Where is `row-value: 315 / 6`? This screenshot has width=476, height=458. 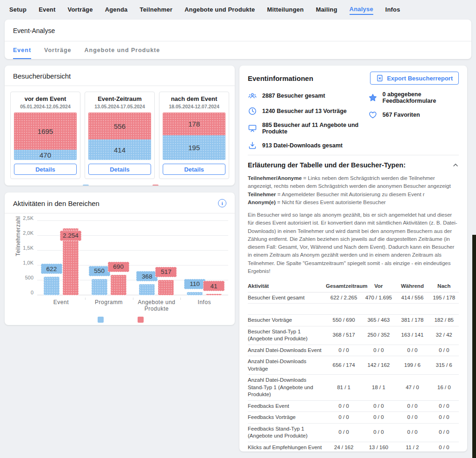 row-value: 315 / 6 is located at coordinates (444, 365).